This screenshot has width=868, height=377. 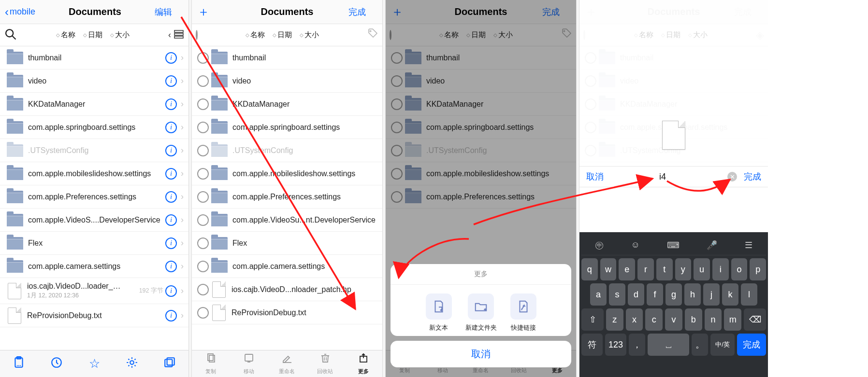 I want to click on list-item: ios.cajb.VideoD...loader_patch.hp1月 12, …, so click(x=94, y=291).